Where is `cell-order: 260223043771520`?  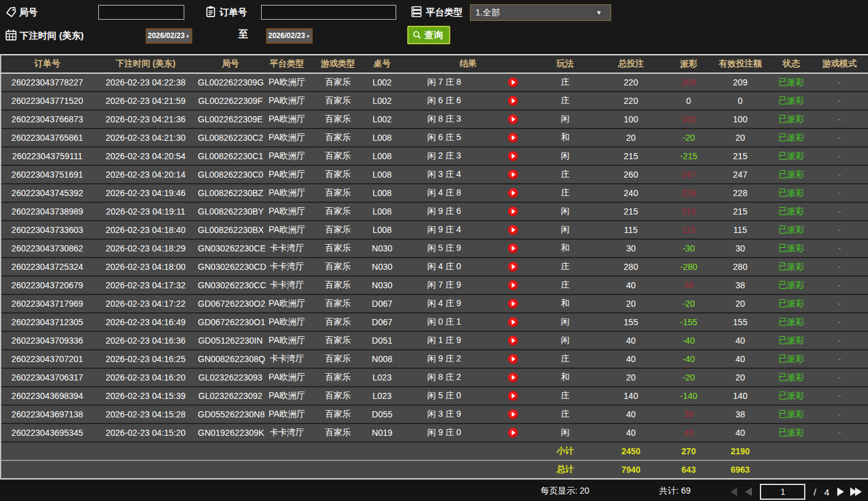
cell-order: 260223043771520 is located at coordinates (47, 101).